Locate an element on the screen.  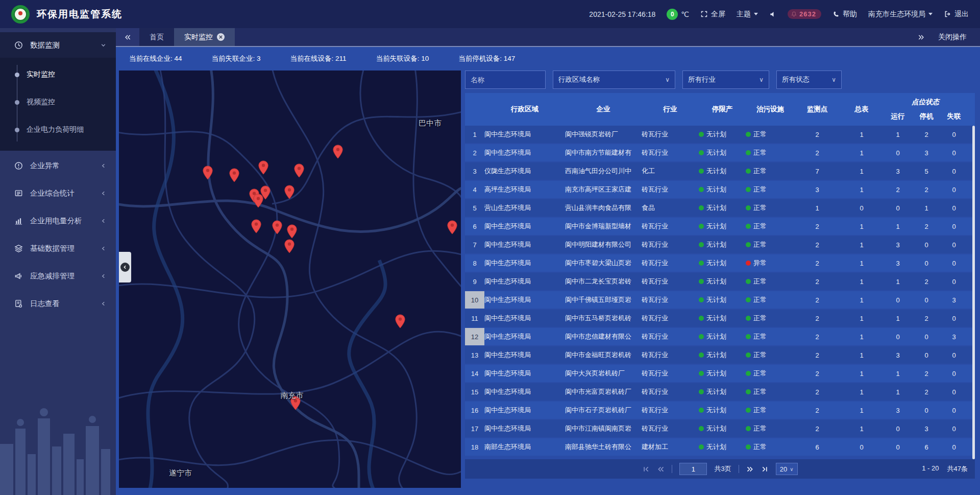
tab-close-icon is located at coordinates (220, 37).